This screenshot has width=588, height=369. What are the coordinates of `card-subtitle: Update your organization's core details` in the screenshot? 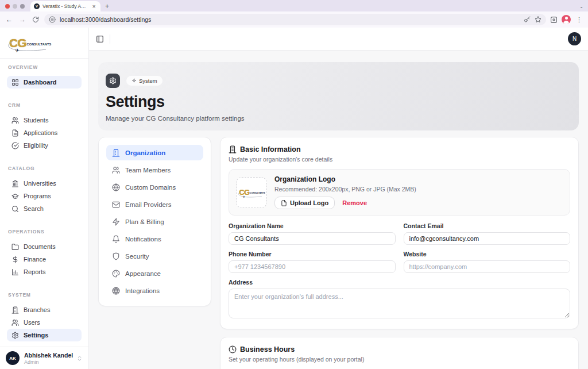 It's located at (400, 159).